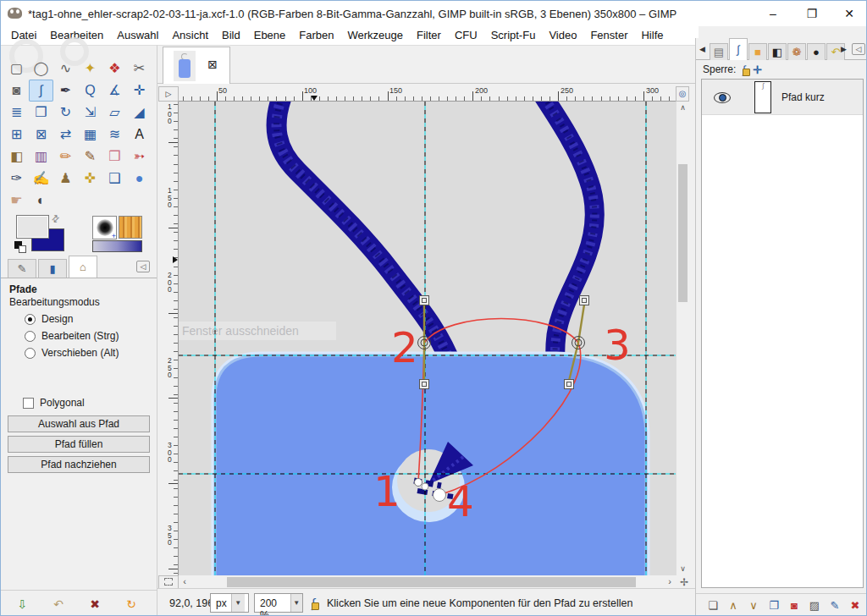 The width and height of the screenshot is (867, 616). Describe the element at coordinates (682, 569) in the screenshot. I see `scroll-down-icon: ∨` at that location.